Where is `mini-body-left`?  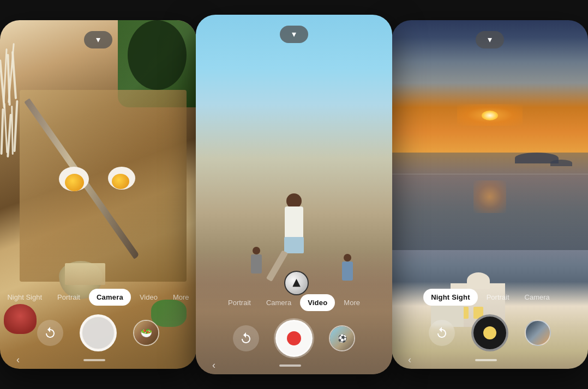 mini-body-left is located at coordinates (256, 264).